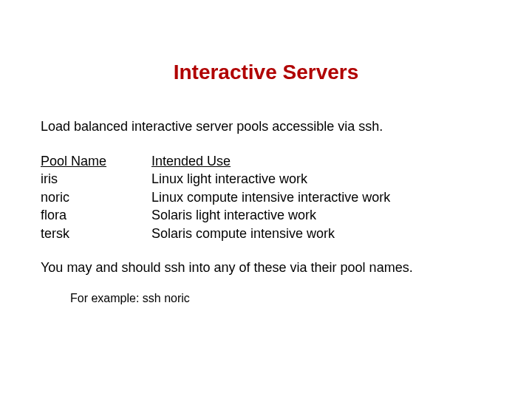  What do you see at coordinates (321, 233) in the screenshot?
I see `cell-use: Solaris compute intensive work` at bounding box center [321, 233].